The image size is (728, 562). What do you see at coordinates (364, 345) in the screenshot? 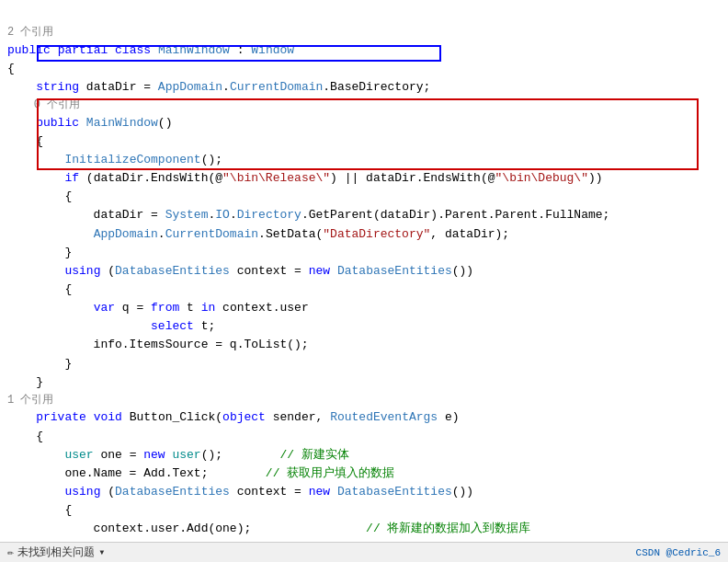
I see `code-line: info.ItemsSource = q.ToList();` at bounding box center [364, 345].